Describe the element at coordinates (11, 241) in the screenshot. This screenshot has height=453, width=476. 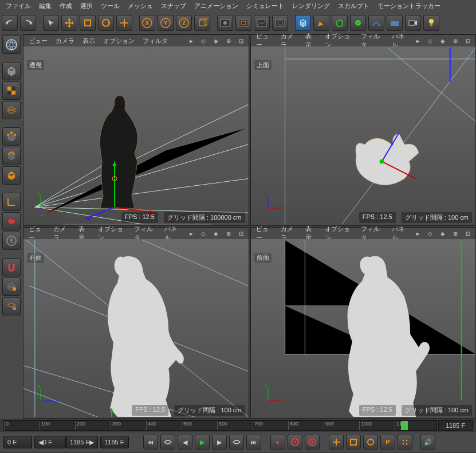
I see `viewport-solo-button: S` at that location.